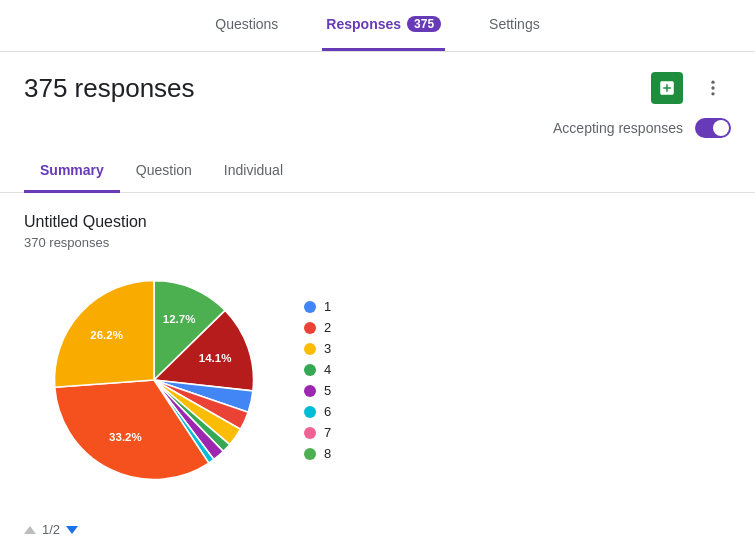 The image size is (755, 553). Describe the element at coordinates (378, 172) in the screenshot. I see `sub-navigation: Summary Question Individual` at that location.